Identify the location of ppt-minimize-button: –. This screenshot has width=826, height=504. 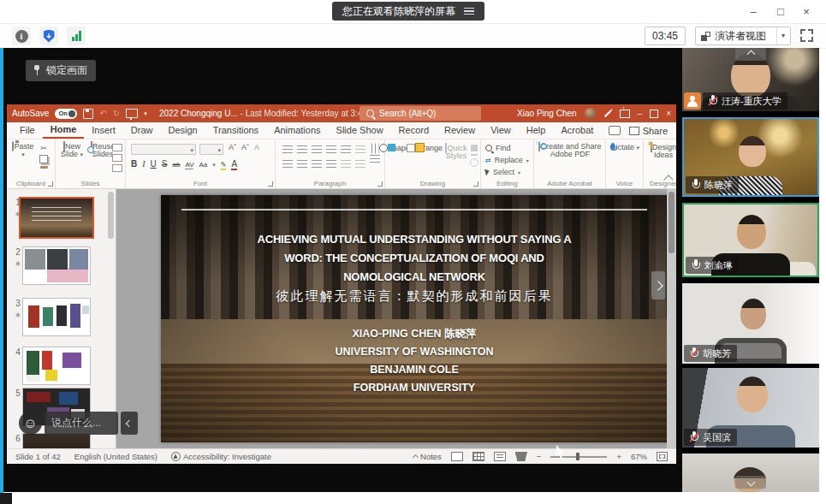
(640, 113).